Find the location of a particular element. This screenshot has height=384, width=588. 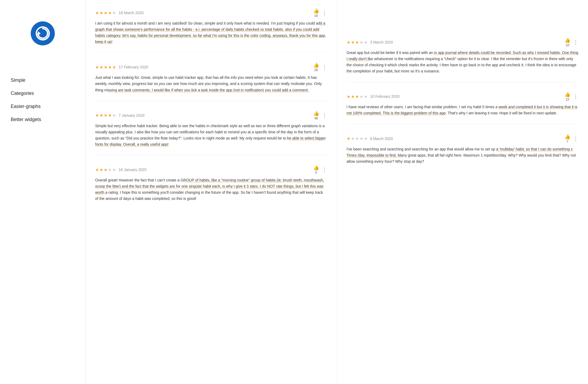

review-meta: ★★★★★ 10 February 2020 is located at coordinates (373, 97).